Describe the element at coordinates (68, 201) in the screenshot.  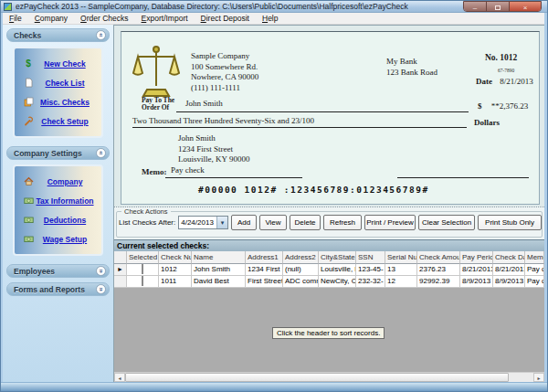
I see `sidebar-item-label: Tax Information` at that location.